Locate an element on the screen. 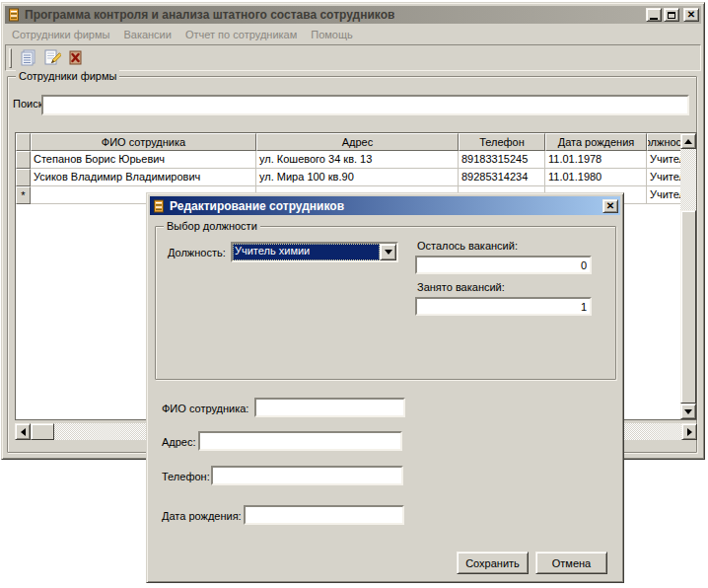 This screenshot has height=588, width=708. search-input is located at coordinates (365, 105).